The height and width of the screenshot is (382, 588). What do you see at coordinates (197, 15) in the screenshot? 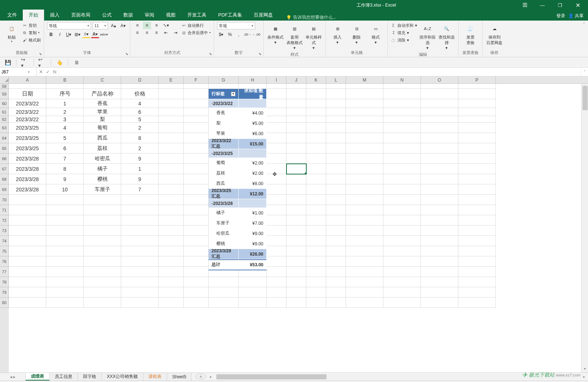
I see `tab-developer: 开发工具` at bounding box center [197, 15].